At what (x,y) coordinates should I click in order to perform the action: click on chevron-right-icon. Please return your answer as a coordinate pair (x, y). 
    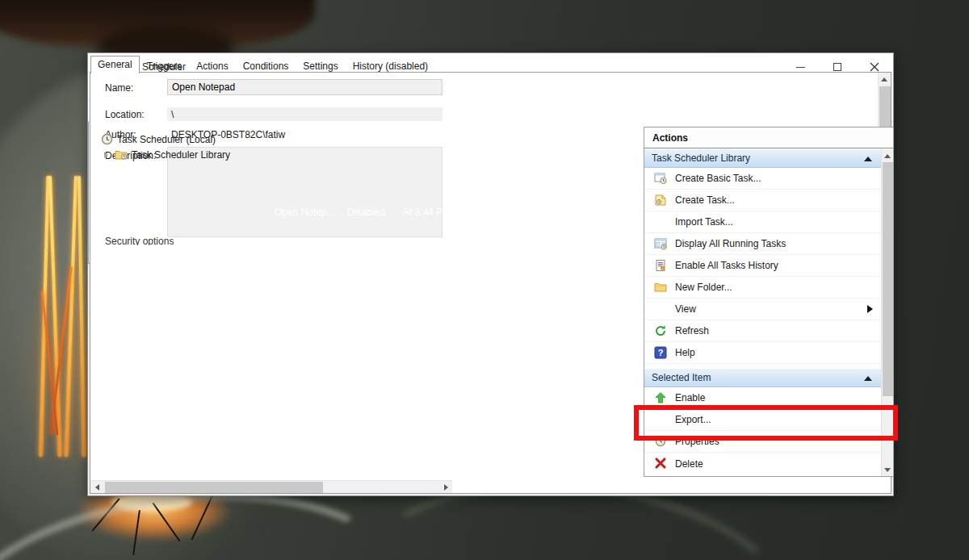
    Looking at the image, I should click on (107, 155).